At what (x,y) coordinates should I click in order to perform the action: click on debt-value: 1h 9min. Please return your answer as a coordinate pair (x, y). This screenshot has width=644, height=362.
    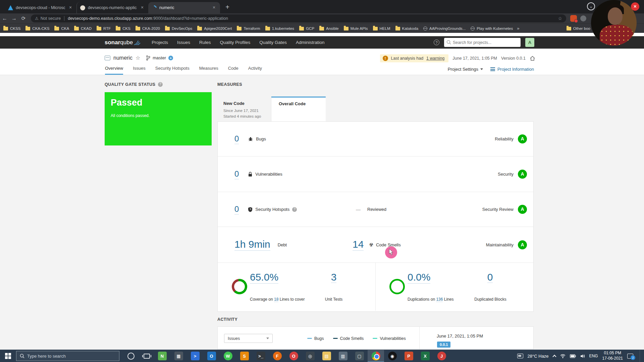
    Looking at the image, I should click on (252, 245).